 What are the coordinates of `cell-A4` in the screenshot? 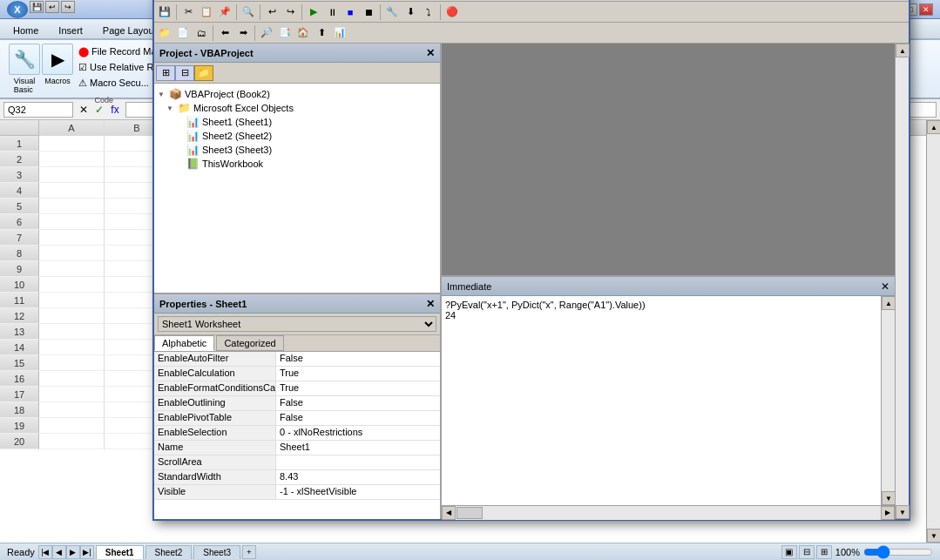 It's located at (71, 191).